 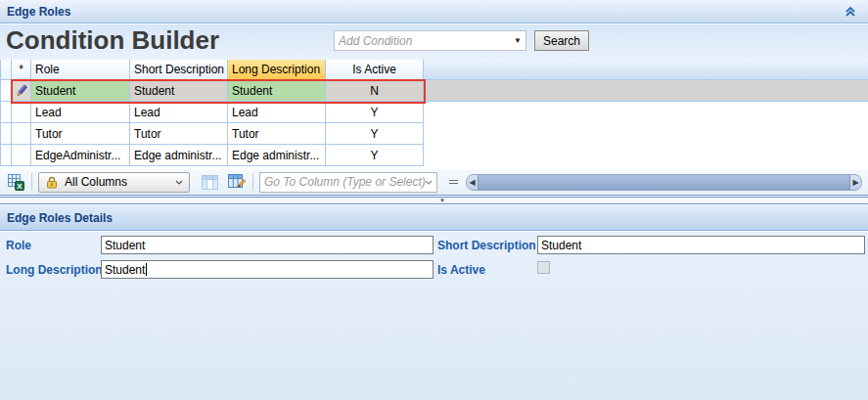 I want to click on add-condition-combobox: Add Condition ▼, so click(x=431, y=41).